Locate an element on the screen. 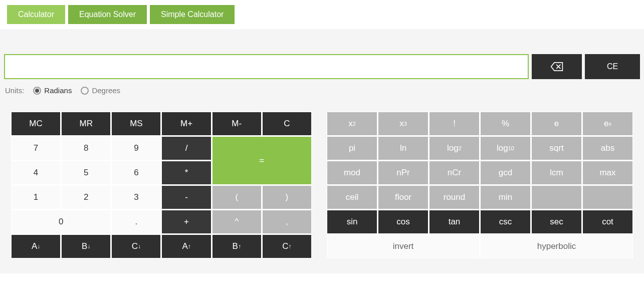  key-csc: csc is located at coordinates (505, 222).